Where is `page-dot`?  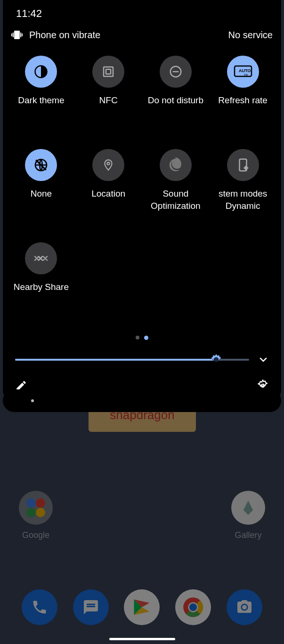 page-dot is located at coordinates (138, 338).